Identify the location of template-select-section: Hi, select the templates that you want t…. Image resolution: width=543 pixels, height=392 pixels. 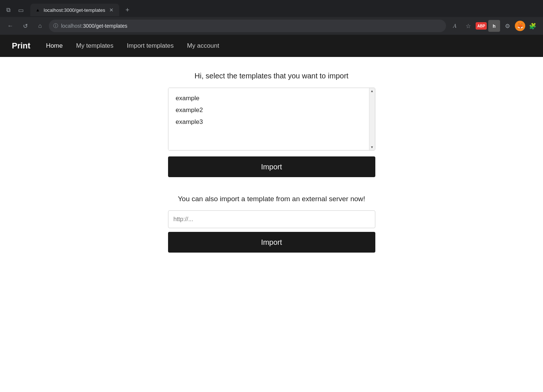
(272, 124).